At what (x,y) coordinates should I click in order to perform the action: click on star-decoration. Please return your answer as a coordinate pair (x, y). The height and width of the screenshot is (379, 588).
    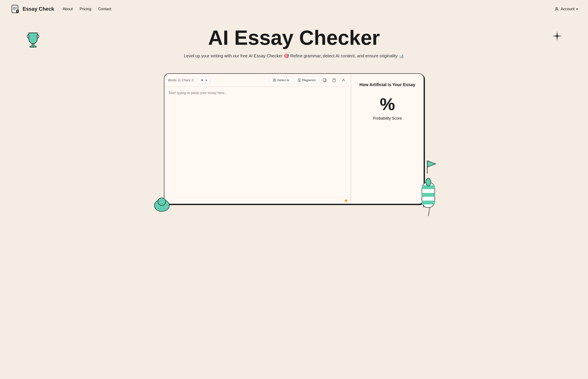
    Looking at the image, I should click on (557, 36).